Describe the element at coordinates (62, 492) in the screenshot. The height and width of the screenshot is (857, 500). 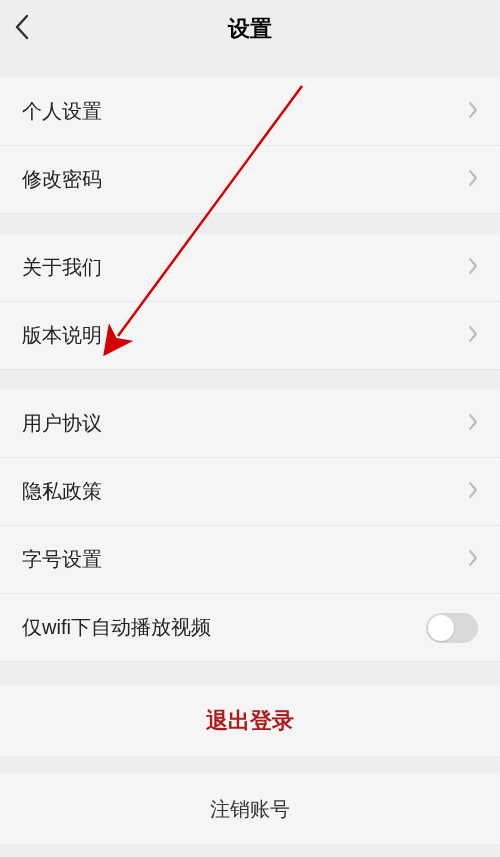
I see `row-label: 隐私政策` at that location.